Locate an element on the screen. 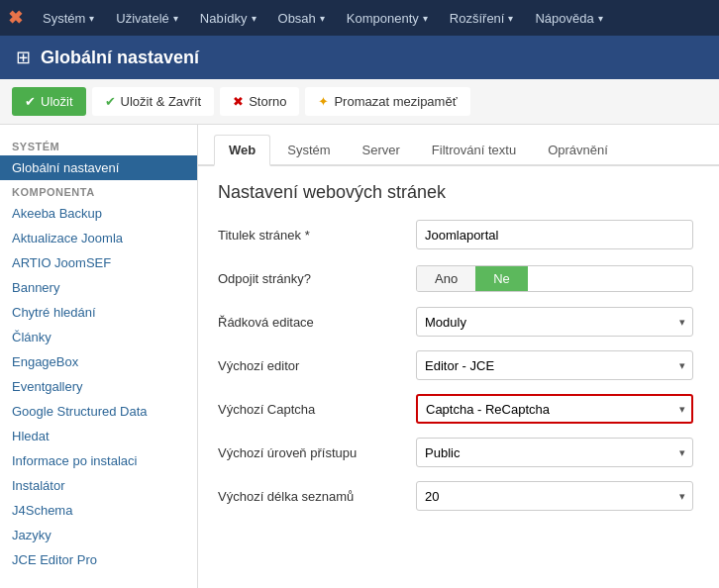 The height and width of the screenshot is (588, 719). sidebar-item-informace: Informace po instalaci is located at coordinates (99, 461).